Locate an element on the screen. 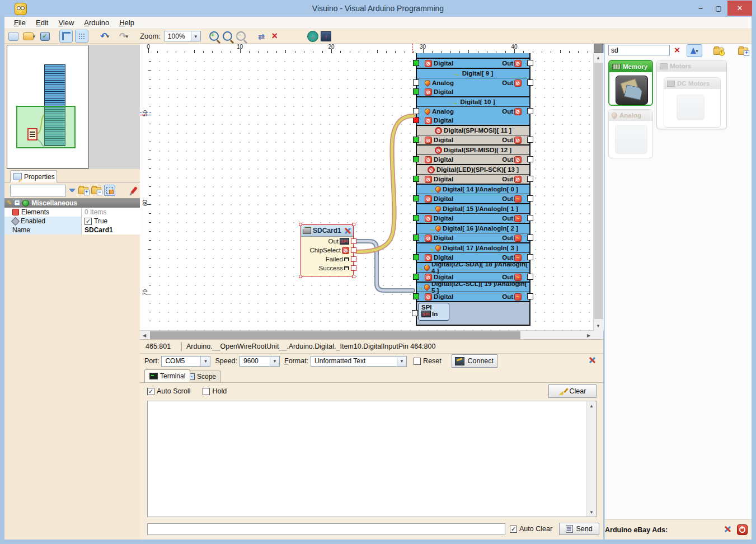 This screenshot has width=756, height=544. pin-group: ⊘DigitalOut⊘ is located at coordinates (473, 64).